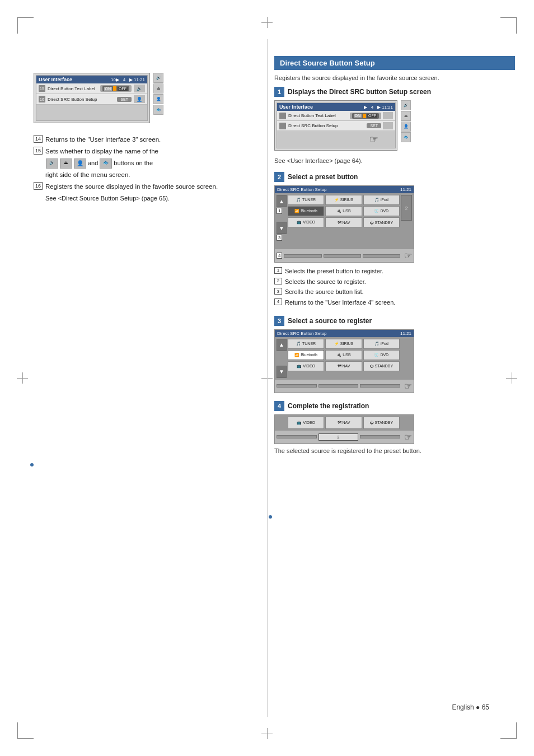  I want to click on step3-btn-row2: 📶 Bluetooth 🔌 USB 💿 DVD, so click(344, 355).